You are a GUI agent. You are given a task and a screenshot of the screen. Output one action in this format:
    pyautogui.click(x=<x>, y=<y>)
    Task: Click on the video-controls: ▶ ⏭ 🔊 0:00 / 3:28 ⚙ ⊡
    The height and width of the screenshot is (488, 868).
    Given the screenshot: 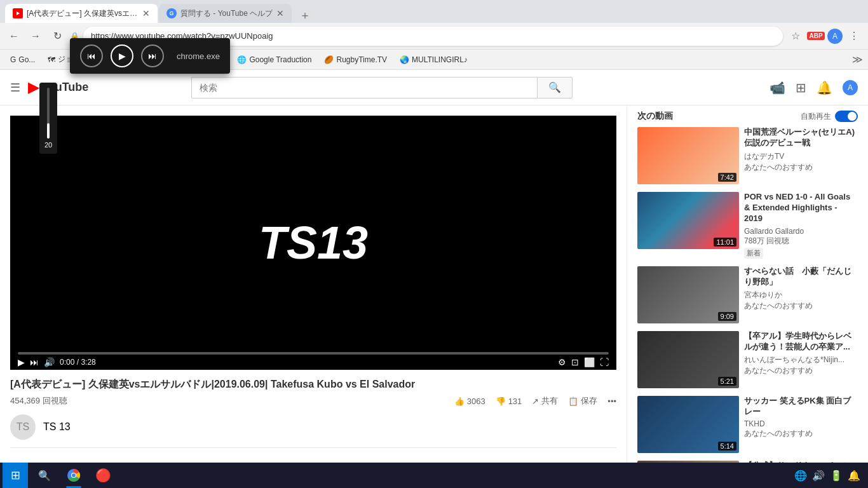 What is the action you would take?
    pyautogui.click(x=313, y=360)
    